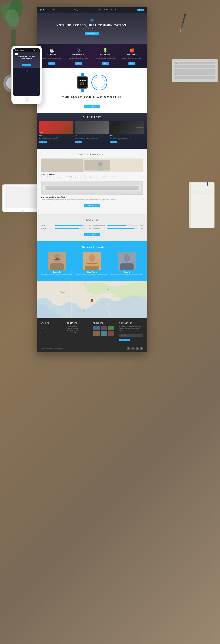  Describe the element at coordinates (132, 64) in the screenshot. I see `service-btn-3: MORE` at that location.